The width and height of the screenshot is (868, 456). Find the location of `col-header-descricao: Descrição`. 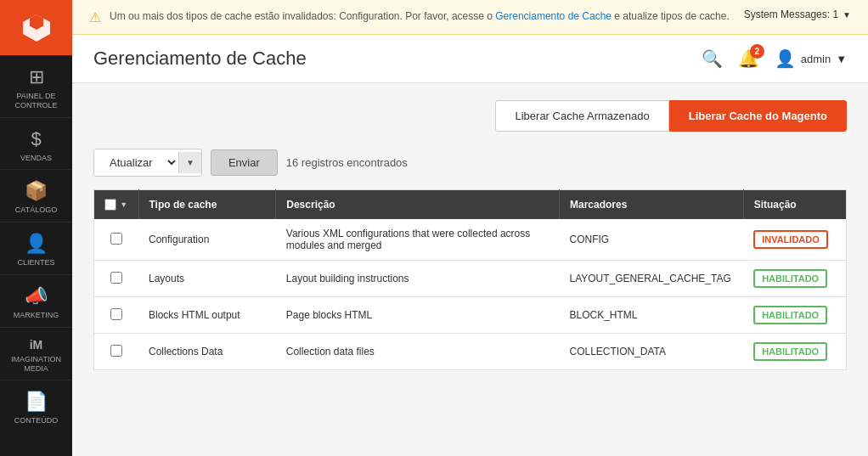

col-header-descricao: Descrição is located at coordinates (418, 205).